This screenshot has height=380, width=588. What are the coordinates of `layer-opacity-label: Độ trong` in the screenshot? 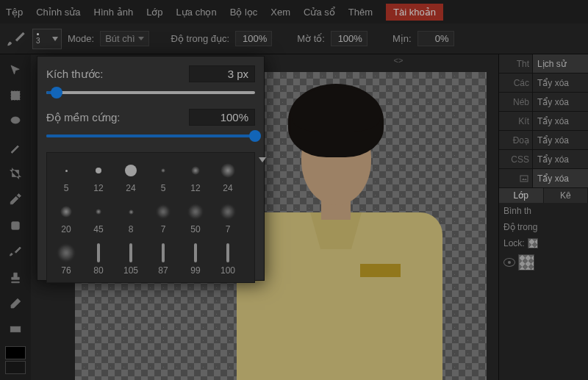 It's located at (544, 227).